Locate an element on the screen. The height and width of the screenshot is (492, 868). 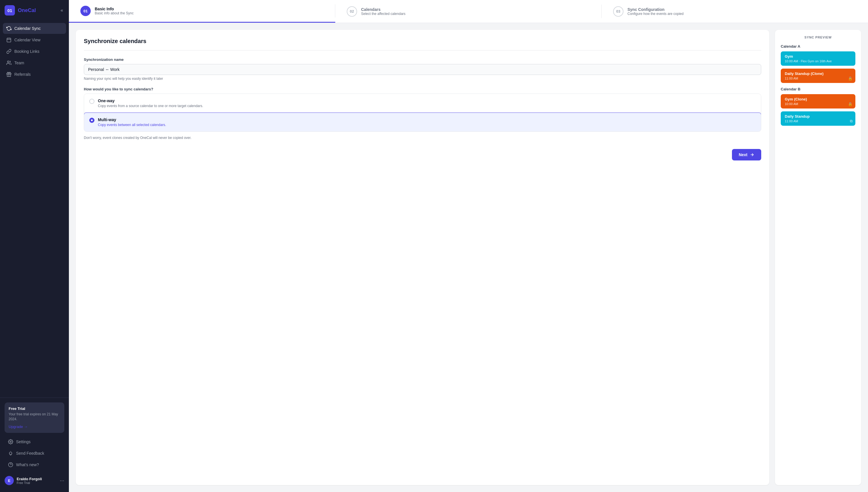
calendar-icon is located at coordinates (9, 40).